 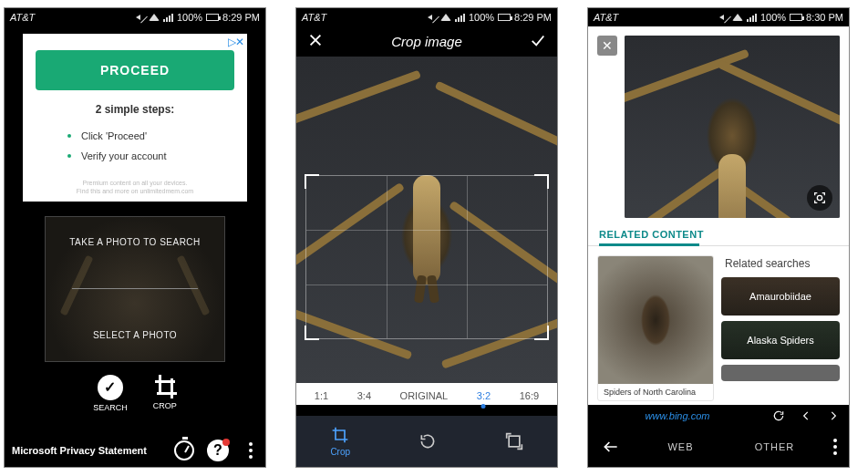 I want to click on check-icon: ✓, so click(x=110, y=388).